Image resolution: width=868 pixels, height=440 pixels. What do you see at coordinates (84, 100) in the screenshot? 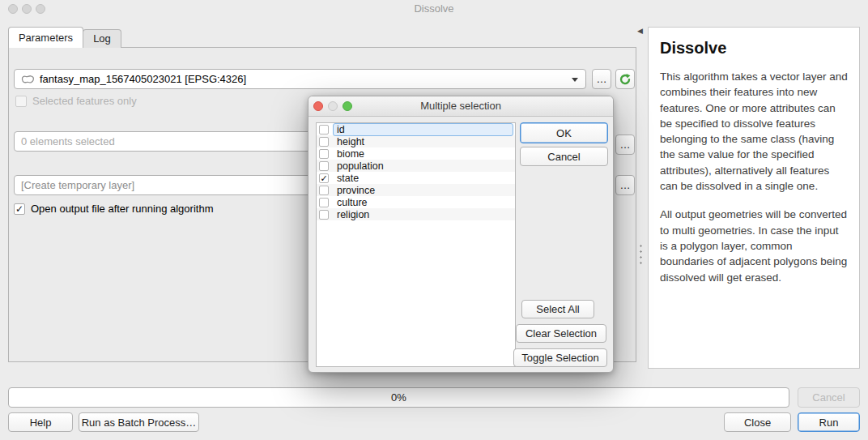
I see `selected-features-only-label: Selected features only` at bounding box center [84, 100].